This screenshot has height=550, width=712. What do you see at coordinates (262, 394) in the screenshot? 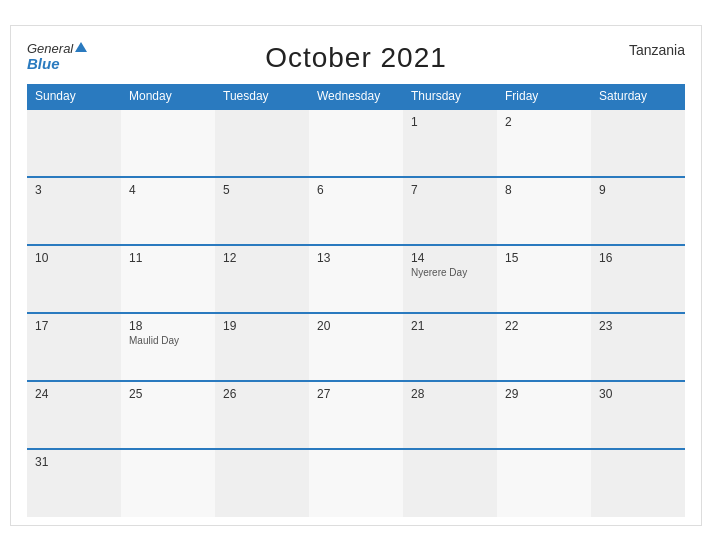
I see `day-number: 26` at bounding box center [262, 394].